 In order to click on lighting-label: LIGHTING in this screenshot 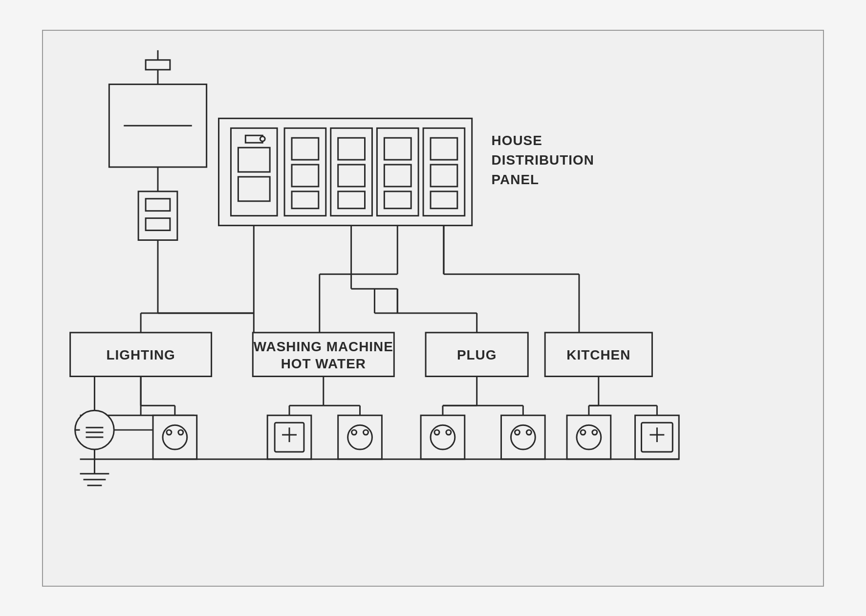, I will do `click(141, 355)`.